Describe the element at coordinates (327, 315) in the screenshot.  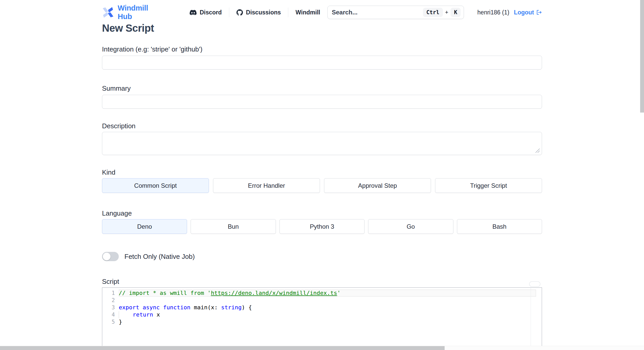
I see `code-line-4: return x` at that location.